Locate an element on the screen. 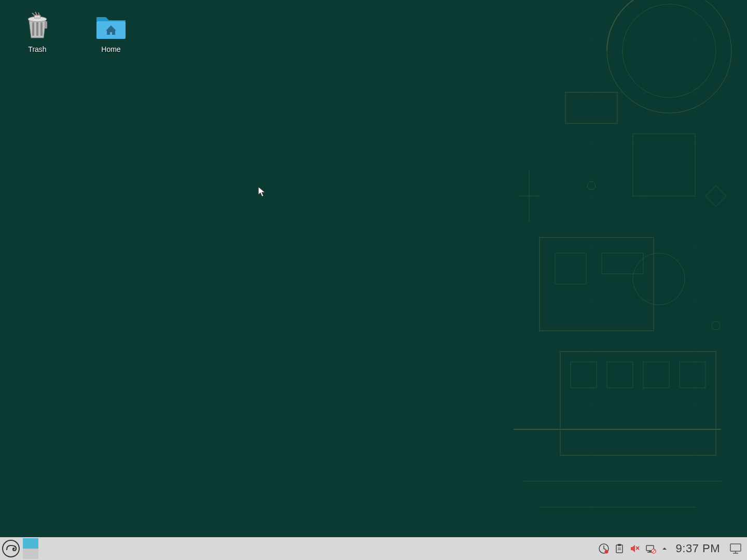 The width and height of the screenshot is (747, 560). volume-muted-tray-icon is located at coordinates (635, 549).